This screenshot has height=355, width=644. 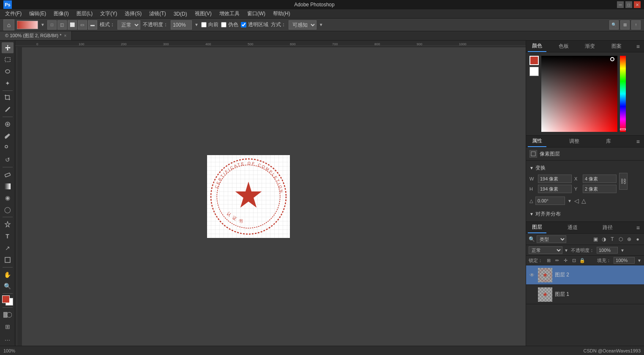 What do you see at coordinates (8, 198) in the screenshot?
I see `blur-tool: ◉` at bounding box center [8, 198].